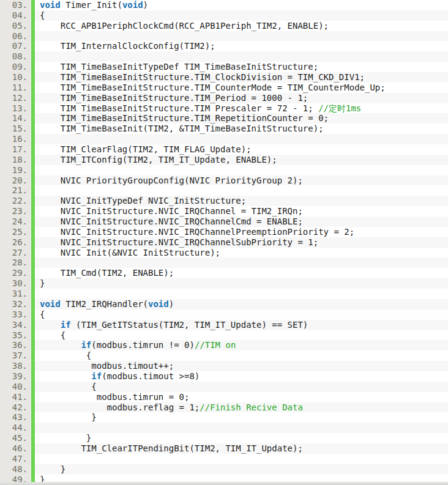 This screenshot has height=485, width=448. I want to click on code-token: (TIM_GetITStatus(TIM2, TIM_IT_Update) ==…, so click(190, 325).